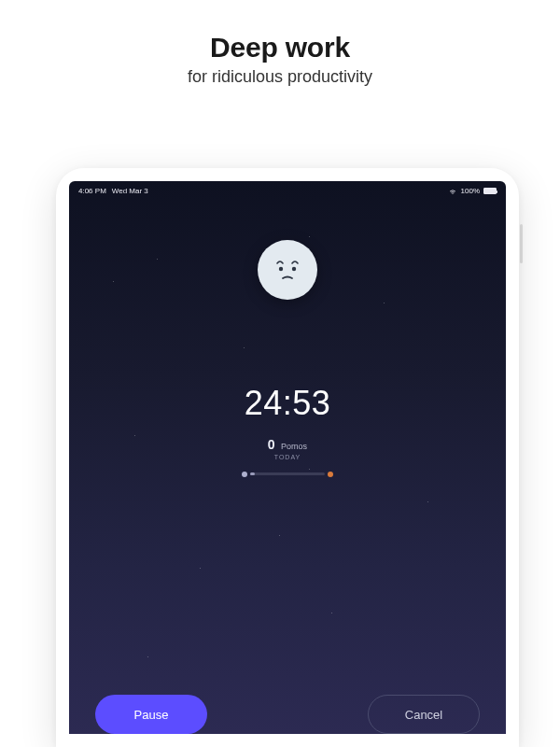 This screenshot has width=560, height=747. Describe the element at coordinates (287, 270) in the screenshot. I see `face-icon` at that location.